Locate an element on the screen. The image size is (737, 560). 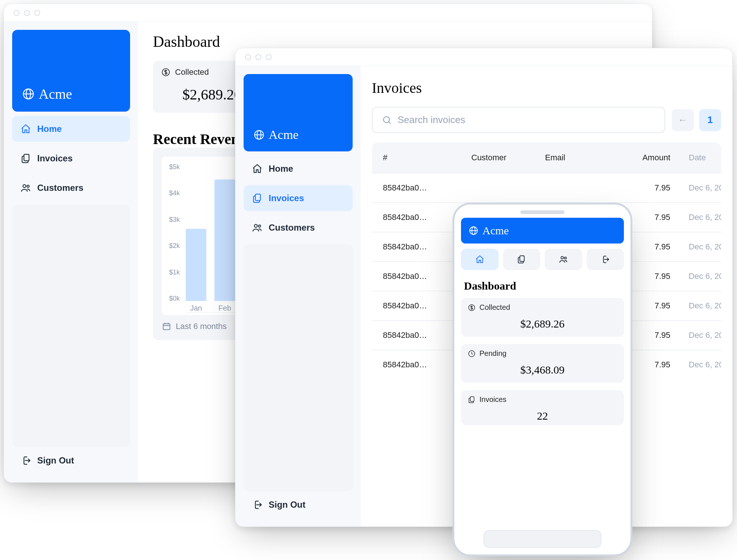
phone-nav is located at coordinates (542, 259).